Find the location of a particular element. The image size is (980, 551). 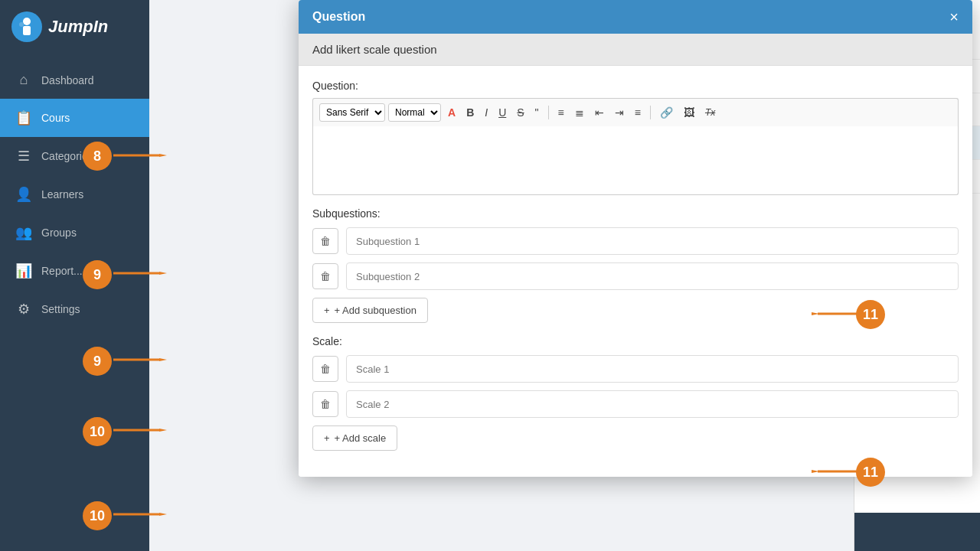

subquestion-row-1: 🗑 is located at coordinates (635, 241).